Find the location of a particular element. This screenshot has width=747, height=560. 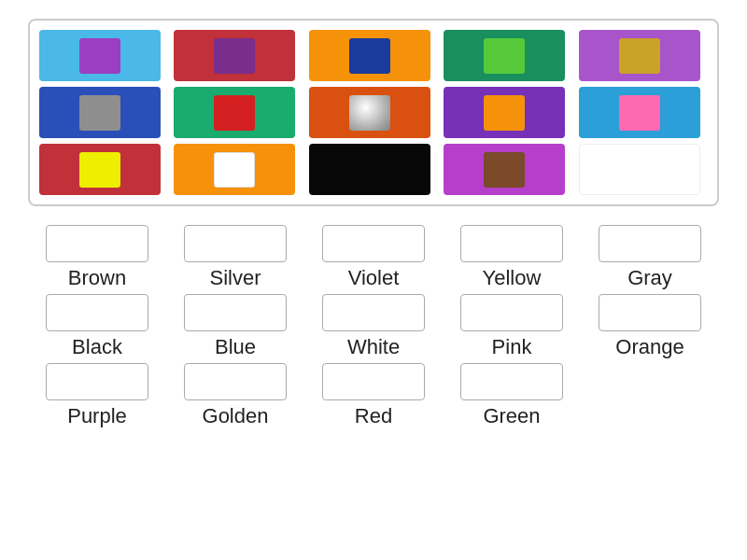

answer-box-green is located at coordinates (512, 382).